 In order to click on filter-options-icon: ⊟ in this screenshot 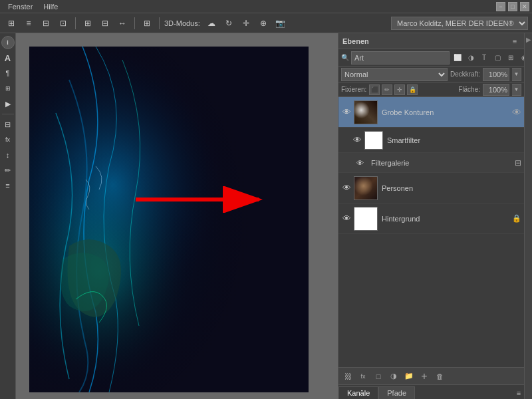, I will do `click(518, 163)`.